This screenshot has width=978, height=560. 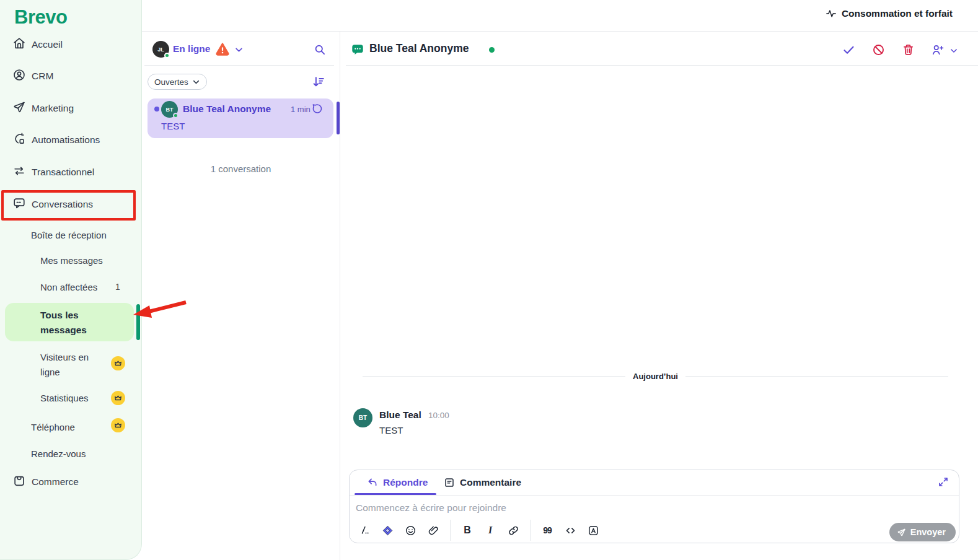 What do you see at coordinates (467, 530) in the screenshot?
I see `bold-icon: B` at bounding box center [467, 530].